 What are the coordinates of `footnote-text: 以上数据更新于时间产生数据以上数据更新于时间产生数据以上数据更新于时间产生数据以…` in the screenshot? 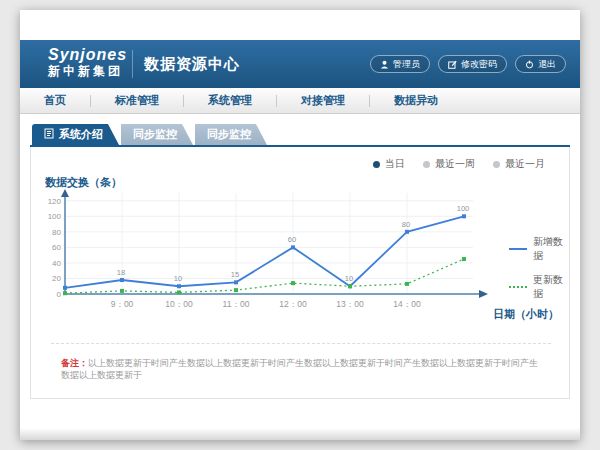 It's located at (300, 369).